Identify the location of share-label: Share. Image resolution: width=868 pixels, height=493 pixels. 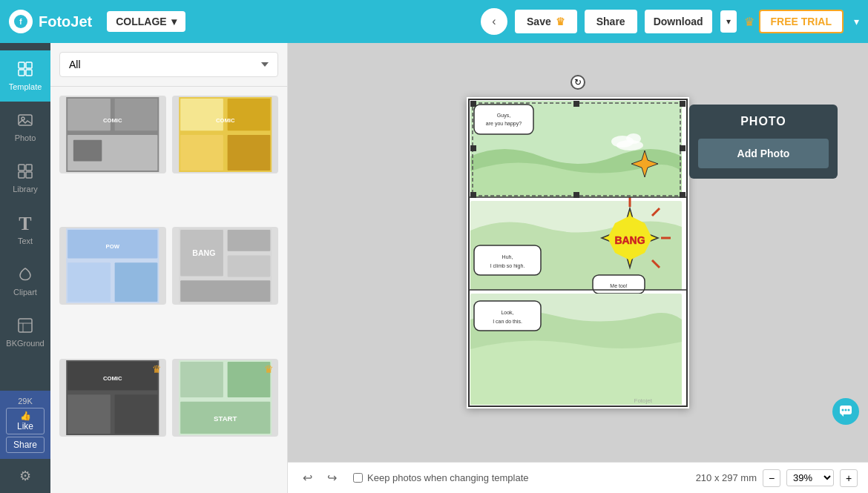
(611, 21).